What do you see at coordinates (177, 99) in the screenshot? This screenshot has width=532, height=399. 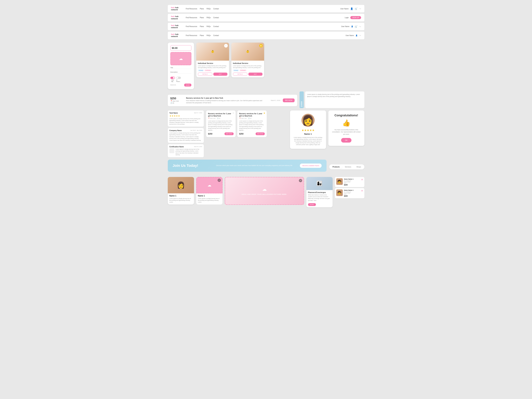 I see `bid-price: $250` at bounding box center [177, 99].